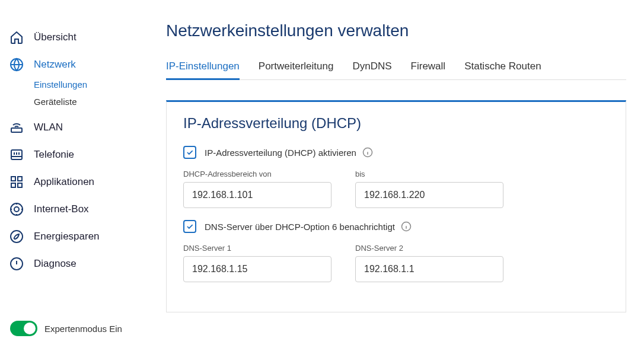 The height and width of the screenshot is (348, 644). I want to click on dhcp-to-field: bis, so click(429, 189).